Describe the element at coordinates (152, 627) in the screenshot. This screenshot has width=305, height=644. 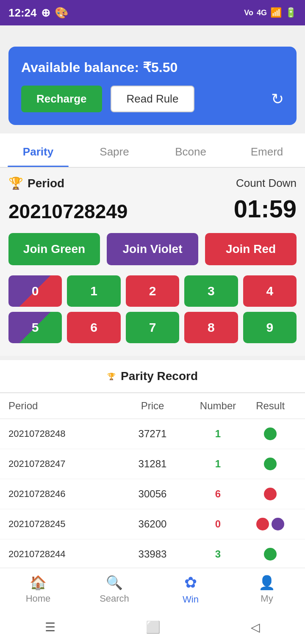
I see `android-nav-bar: ☰ ⬜ ◁` at that location.